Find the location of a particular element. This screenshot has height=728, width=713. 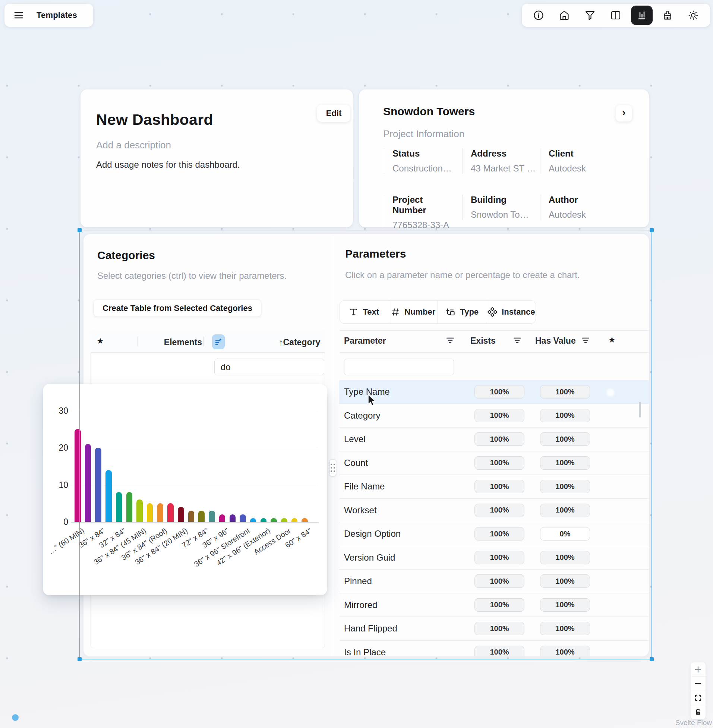

exists-column-header: Exists is located at coordinates (483, 341).